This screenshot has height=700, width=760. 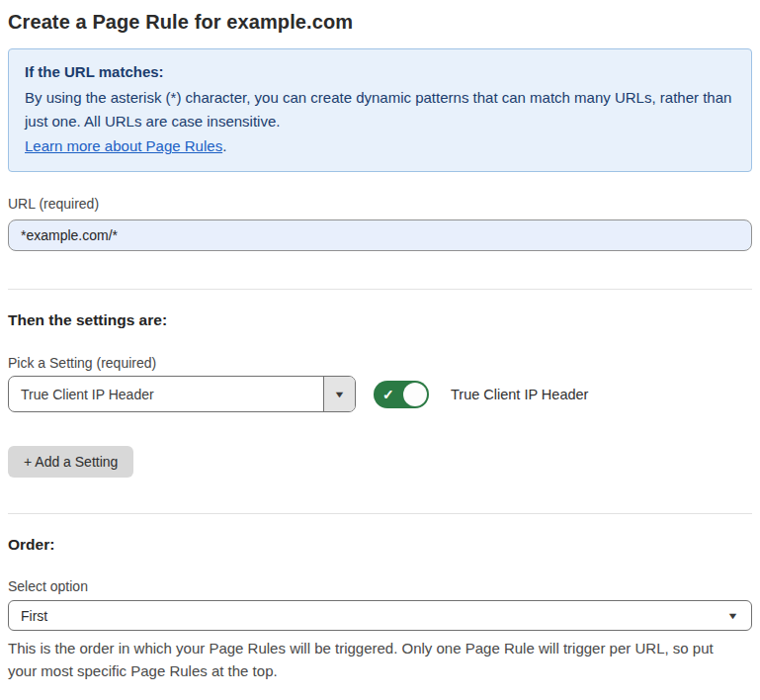 What do you see at coordinates (380, 110) in the screenshot?
I see `info-body-text: By using the asterisk (*) character, you…` at bounding box center [380, 110].